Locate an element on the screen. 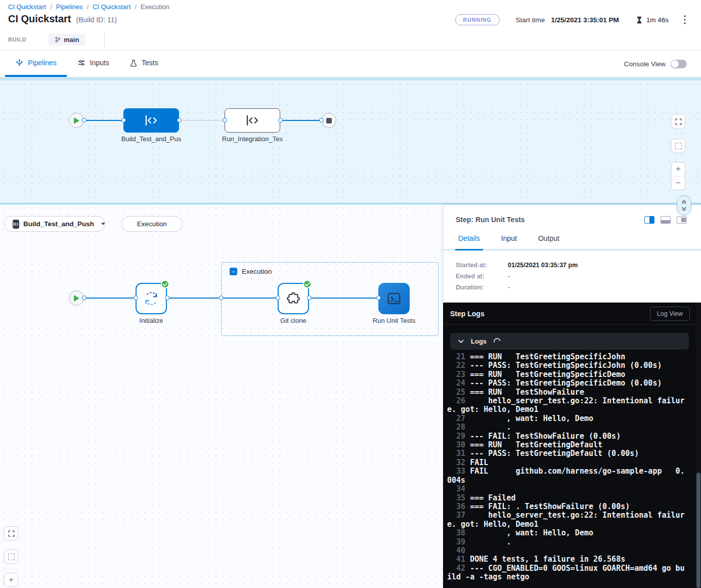 This screenshot has width=701, height=588. panel-resize-control is located at coordinates (684, 205).